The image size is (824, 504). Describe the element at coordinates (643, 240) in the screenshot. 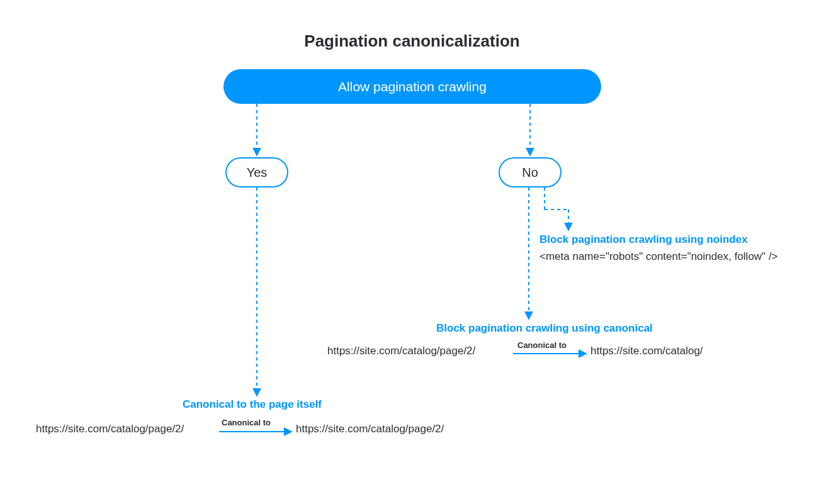

I see `noindex-heading: Block pagination crawling using noindex` at that location.